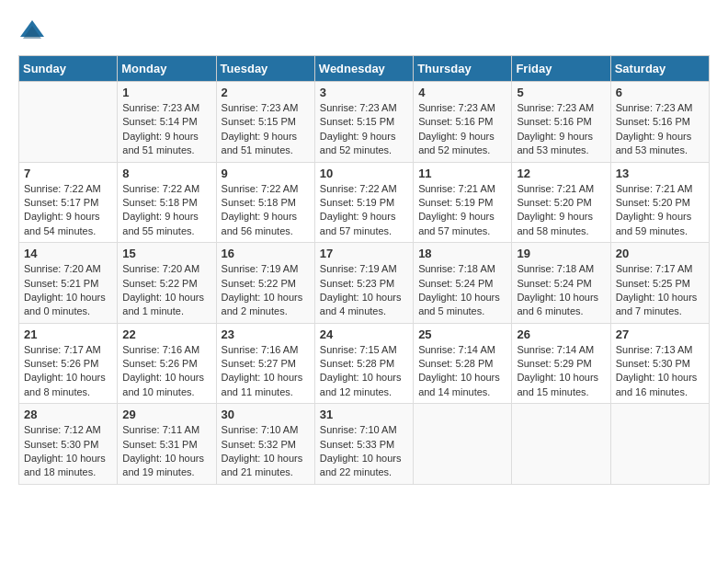 The image size is (728, 563). I want to click on calendar-cell: 7Sunrise: 7:22 AMSunset: 5:17 PMDaylight…, so click(68, 202).